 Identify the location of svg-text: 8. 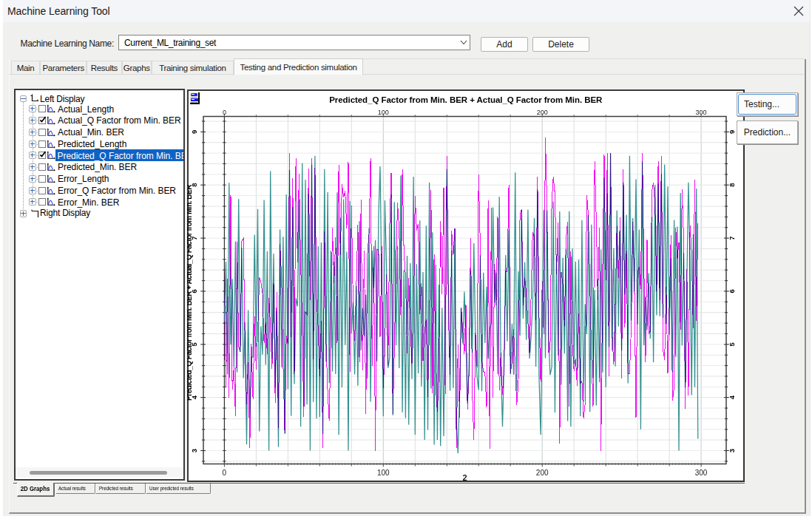
(732, 185).